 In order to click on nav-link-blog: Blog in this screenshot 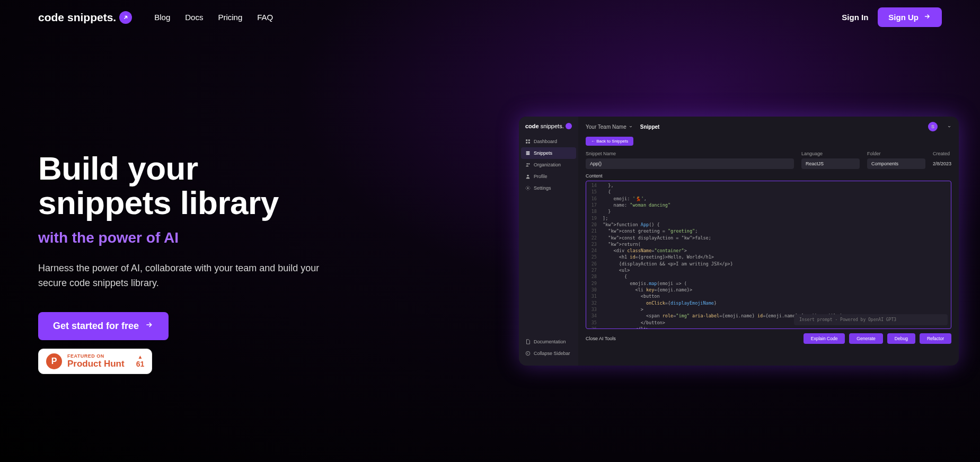, I will do `click(162, 17)`.